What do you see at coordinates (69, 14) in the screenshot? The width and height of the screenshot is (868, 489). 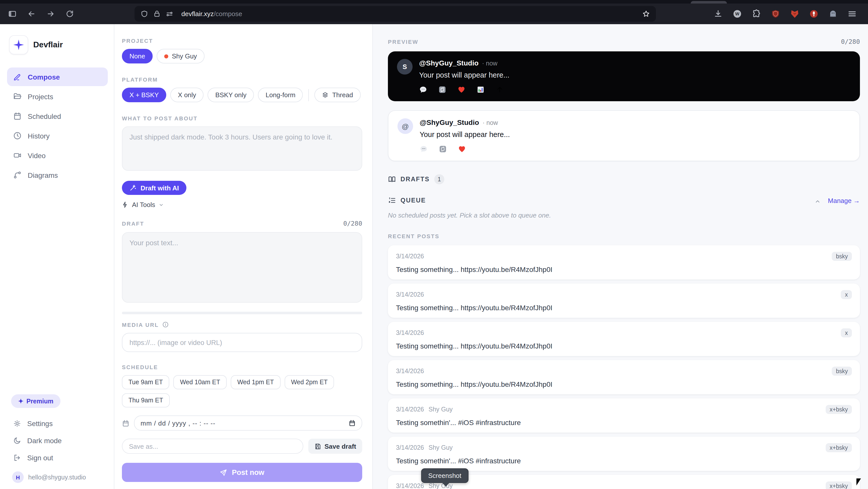 I see `reload-icon` at bounding box center [69, 14].